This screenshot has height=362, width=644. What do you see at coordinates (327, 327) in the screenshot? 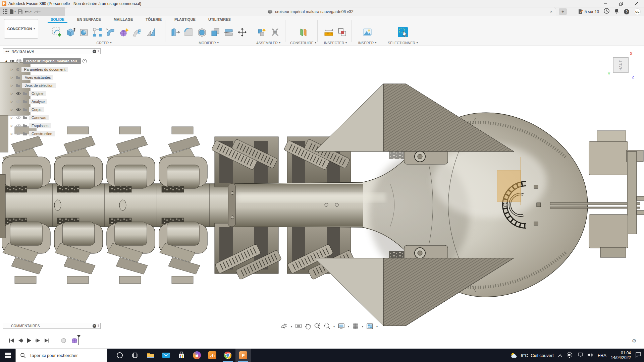
I see `fit-icon` at bounding box center [327, 327].